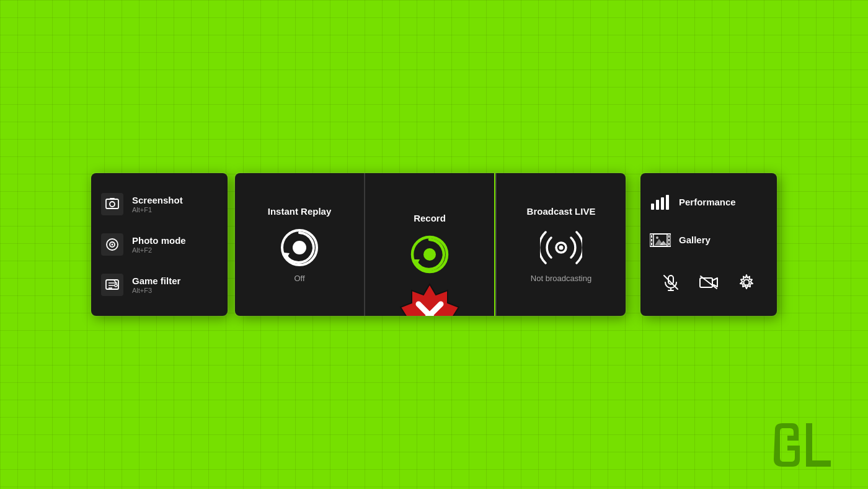 The image size is (868, 489). What do you see at coordinates (156, 281) in the screenshot?
I see `game-filter-title: Game filter` at bounding box center [156, 281].